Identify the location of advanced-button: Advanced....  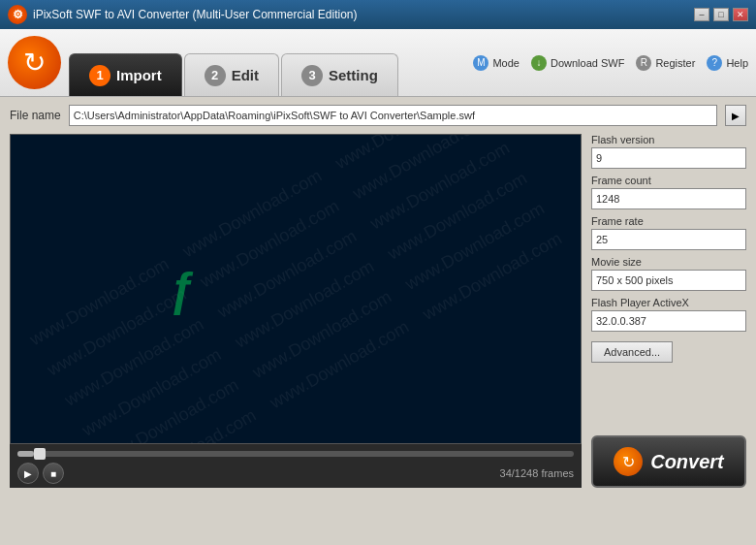
(632, 352).